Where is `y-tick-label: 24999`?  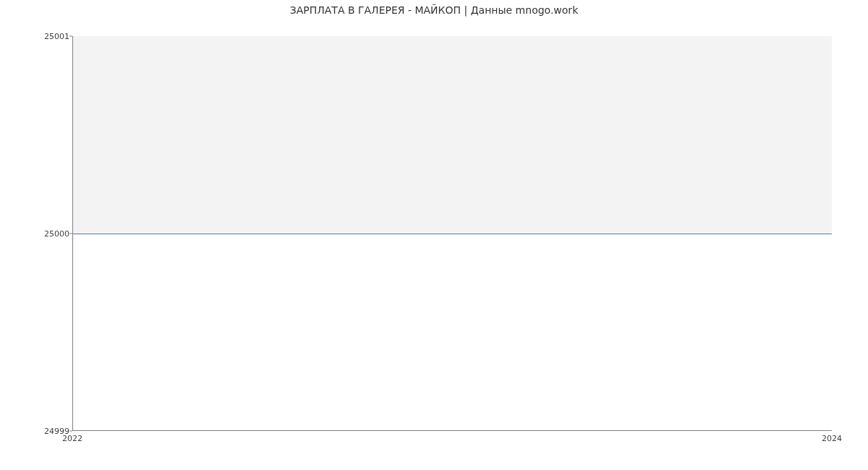 y-tick-label: 24999 is located at coordinates (37, 431).